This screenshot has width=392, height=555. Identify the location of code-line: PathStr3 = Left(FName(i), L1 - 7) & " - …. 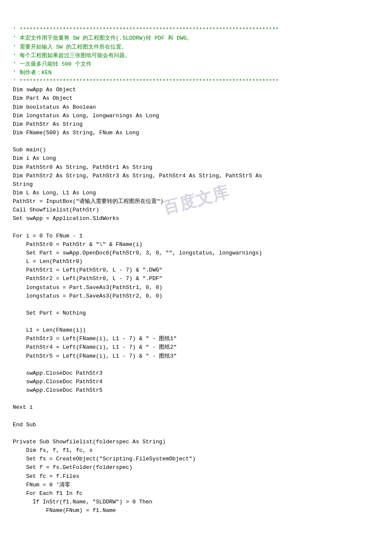
(95, 338).